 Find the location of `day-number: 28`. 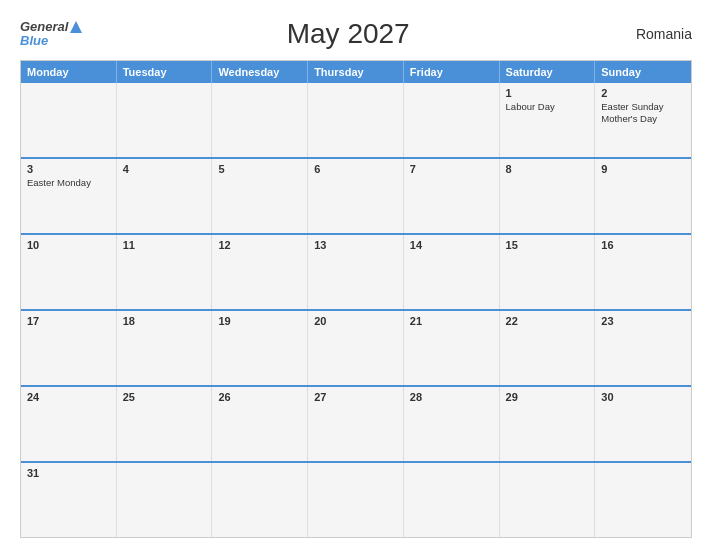

day-number: 28 is located at coordinates (452, 397).